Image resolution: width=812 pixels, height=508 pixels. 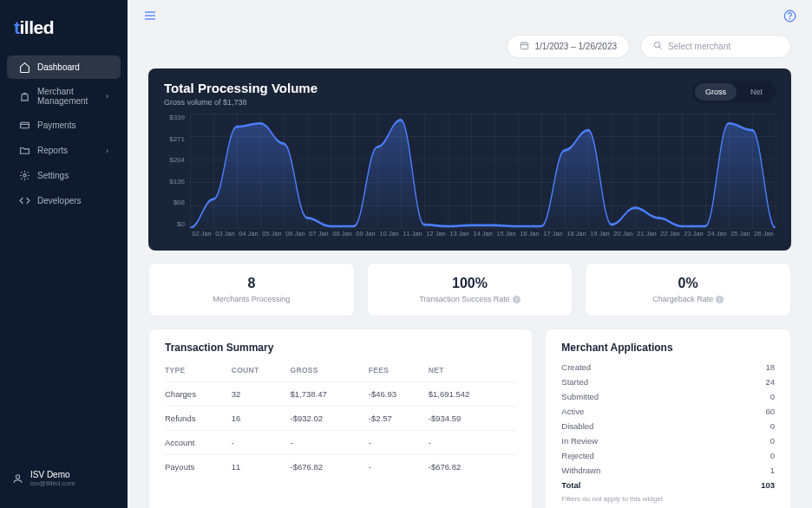 I want to click on x-tick: 17 Jan, so click(x=553, y=237).